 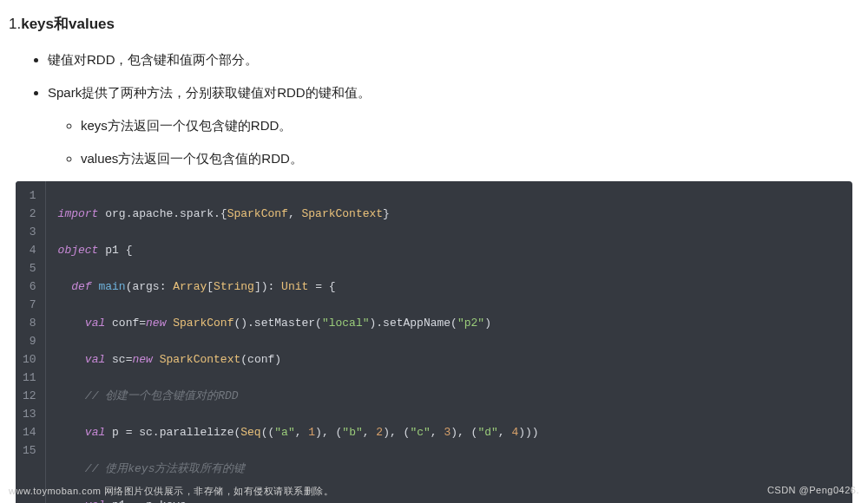 What do you see at coordinates (474, 159) in the screenshot?
I see `list-item: values方法返回一个仅包含值的RDD。` at bounding box center [474, 159].